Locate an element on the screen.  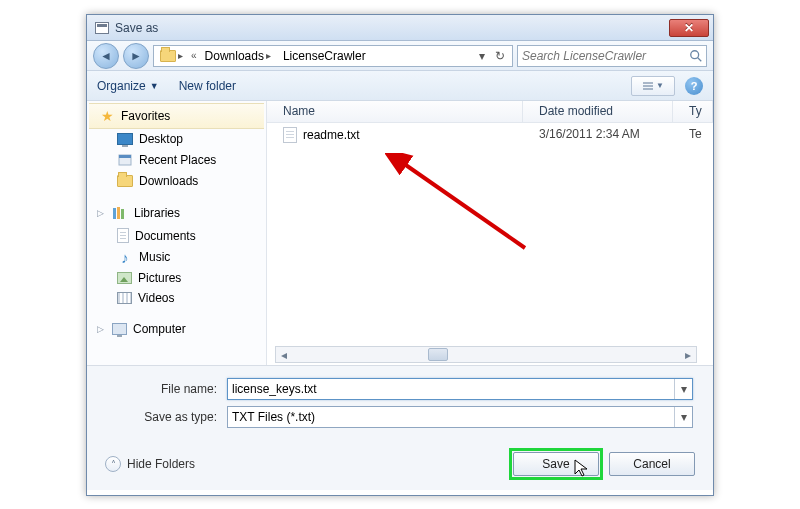
save-button: Save is located at coordinates (556, 464).